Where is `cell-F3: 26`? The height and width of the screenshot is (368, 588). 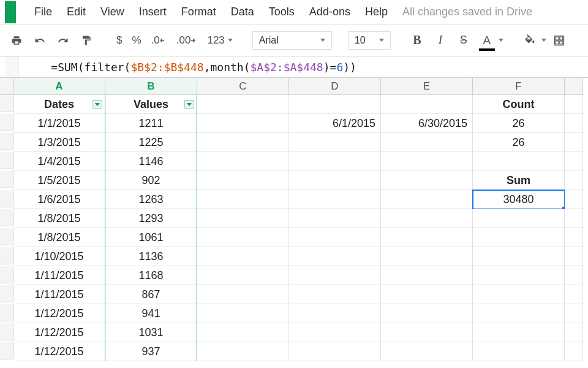 cell-F3: 26 is located at coordinates (519, 142).